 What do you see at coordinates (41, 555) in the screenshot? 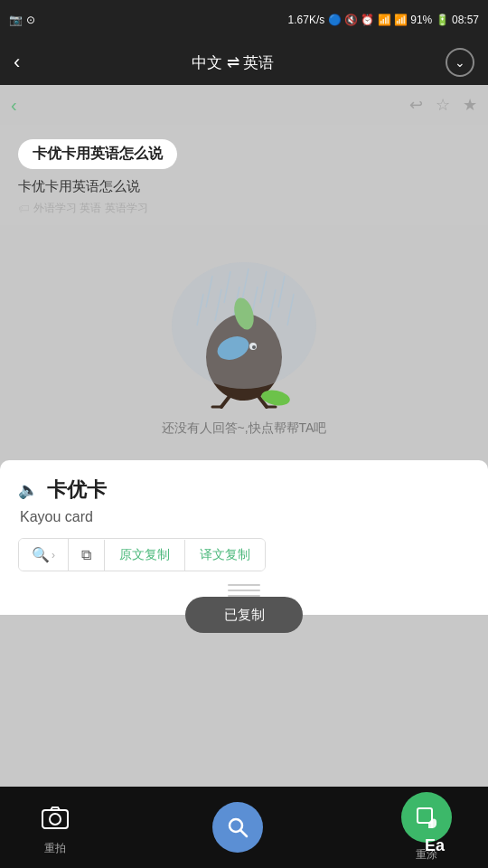
I see `search-icon: 🔍` at bounding box center [41, 555].